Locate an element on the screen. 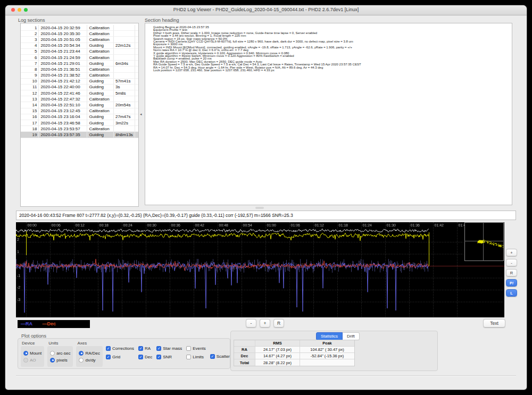 Image resolution: width=532 pixels, height=395 pixels. log-cell-index: 4 is located at coordinates (30, 46).